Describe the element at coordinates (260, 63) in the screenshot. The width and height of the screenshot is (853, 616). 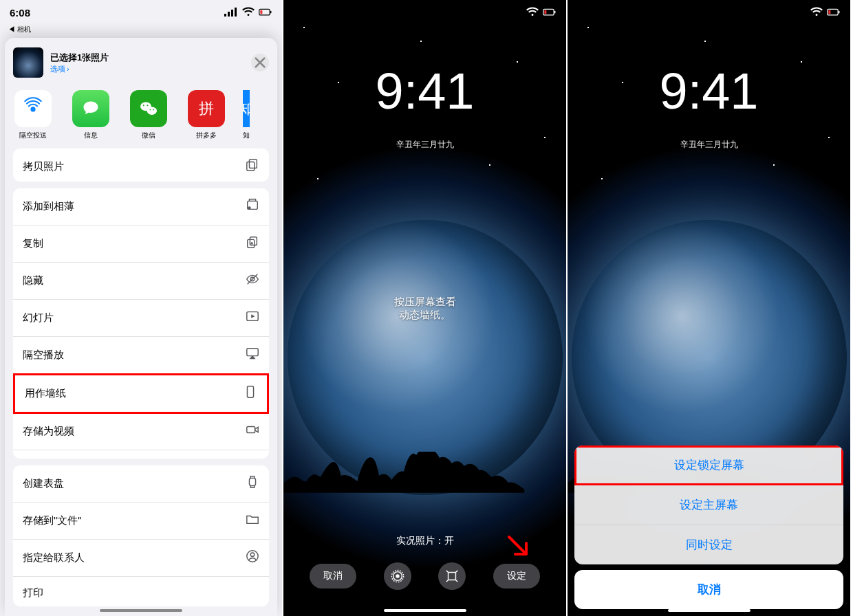
I see `close-icon` at that location.